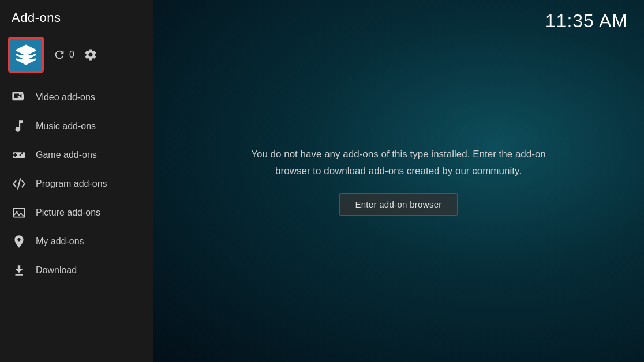 This screenshot has width=644, height=362. What do you see at coordinates (76, 184) in the screenshot?
I see `sidebar-item-program: Program add-ons` at bounding box center [76, 184].